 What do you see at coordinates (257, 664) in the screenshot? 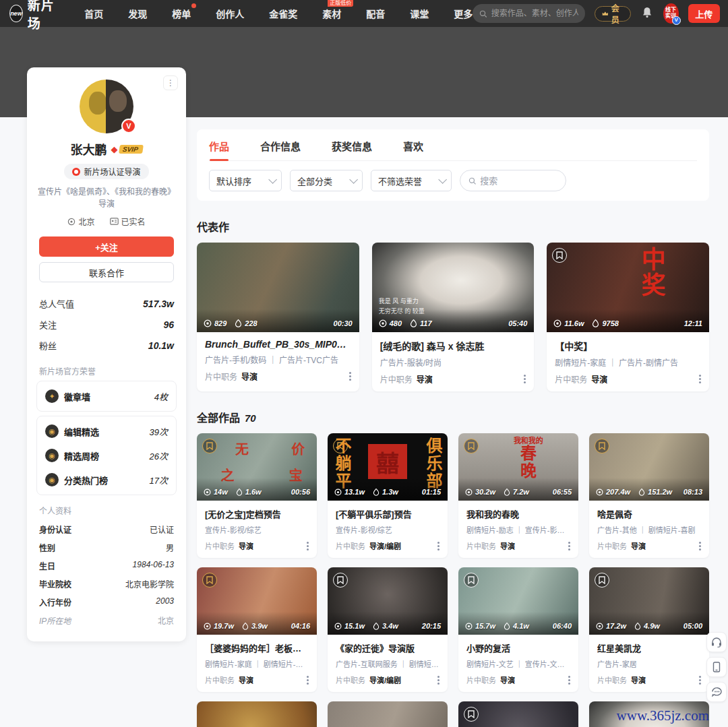
I see `video-categories: 剧情短片-家庭 ｜ 剧情短片-文艺` at bounding box center [257, 664].